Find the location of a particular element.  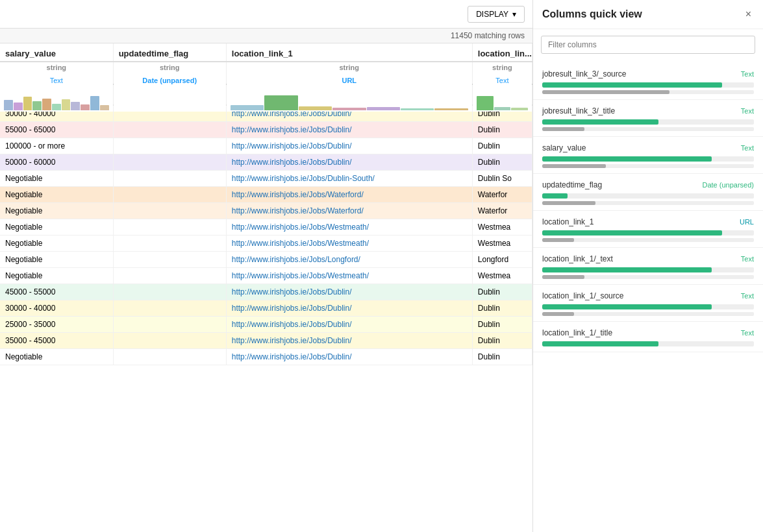

panel-col-item: jobresult_link_3/_titleText is located at coordinates (648, 118).